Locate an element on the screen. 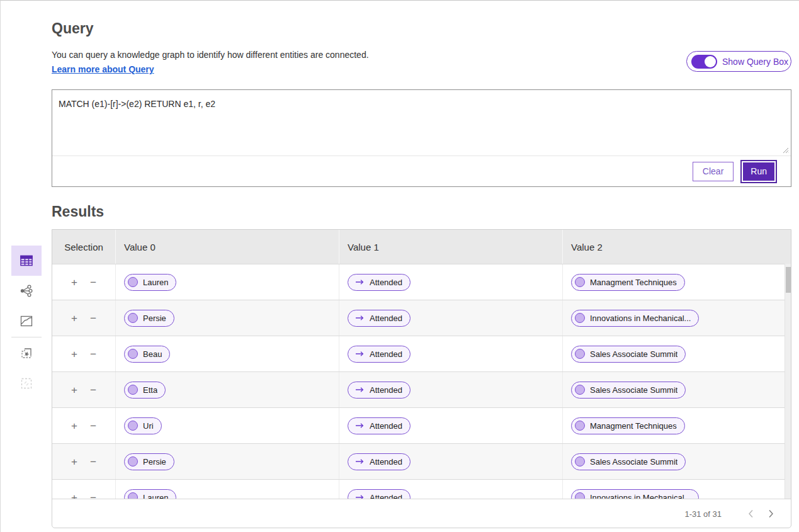  next-page-button is located at coordinates (771, 514).